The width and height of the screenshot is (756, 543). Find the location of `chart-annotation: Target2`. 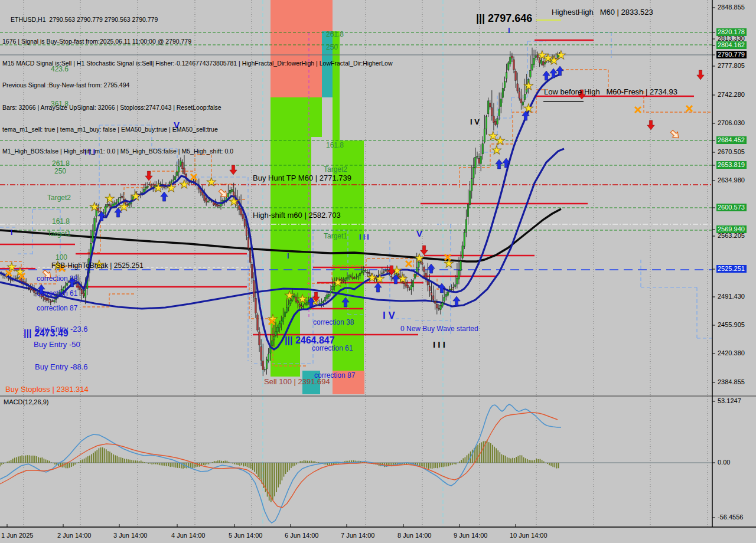

chart-annotation: Target2 is located at coordinates (59, 198).